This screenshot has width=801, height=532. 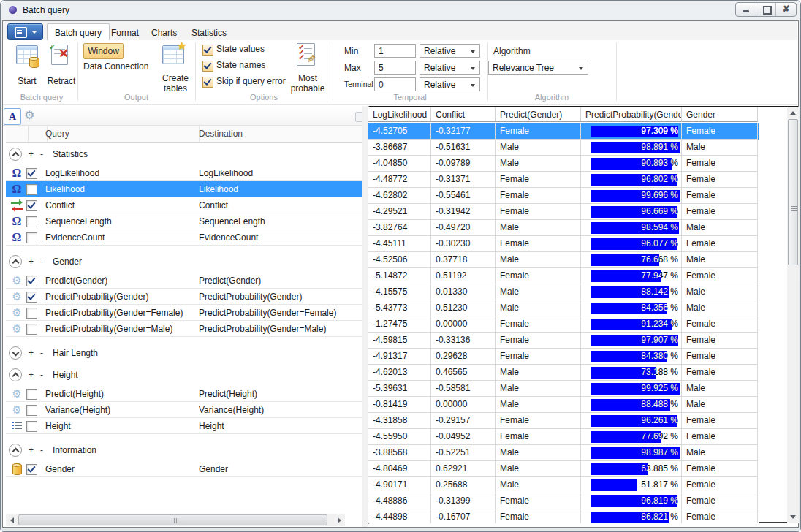 What do you see at coordinates (339, 520) in the screenshot?
I see `scroll-right-button` at bounding box center [339, 520].